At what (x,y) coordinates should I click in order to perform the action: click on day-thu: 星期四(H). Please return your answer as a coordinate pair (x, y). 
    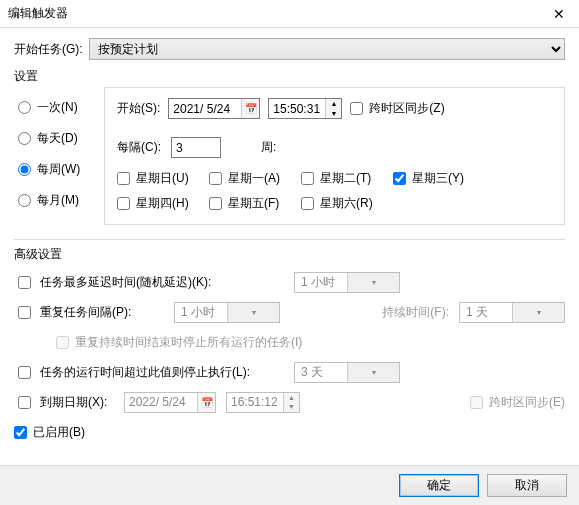
    Looking at the image, I should click on (156, 204).